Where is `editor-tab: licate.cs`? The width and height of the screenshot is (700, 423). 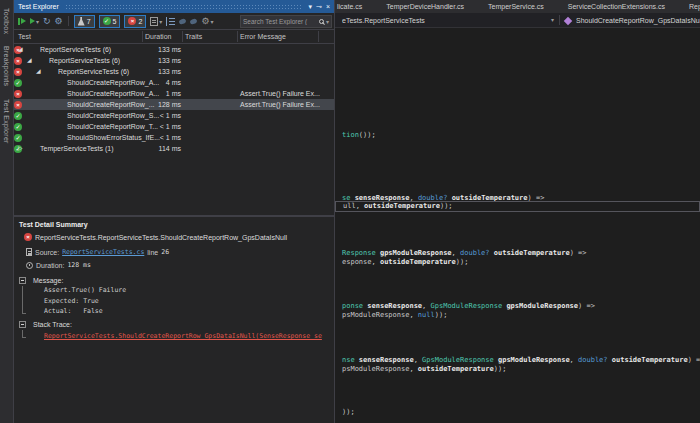
editor-tab: licate.cs is located at coordinates (354, 6).